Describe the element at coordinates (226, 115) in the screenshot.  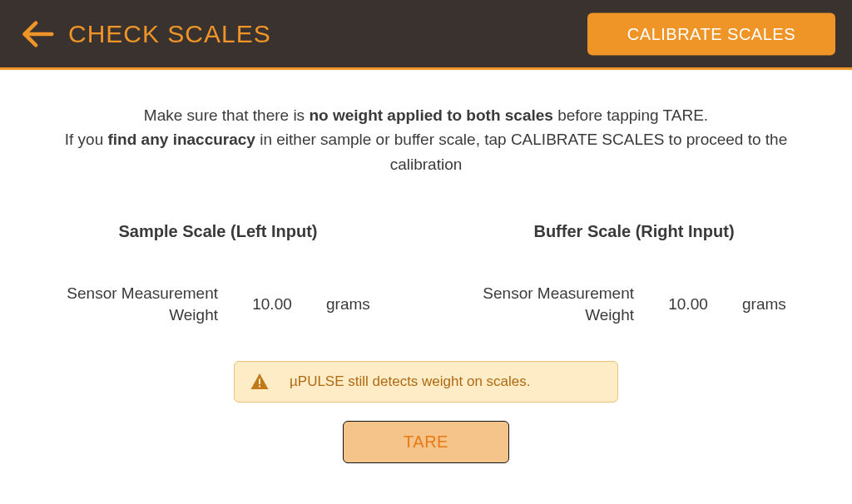
I see `instr1-pre: Make sure that there is` at that location.